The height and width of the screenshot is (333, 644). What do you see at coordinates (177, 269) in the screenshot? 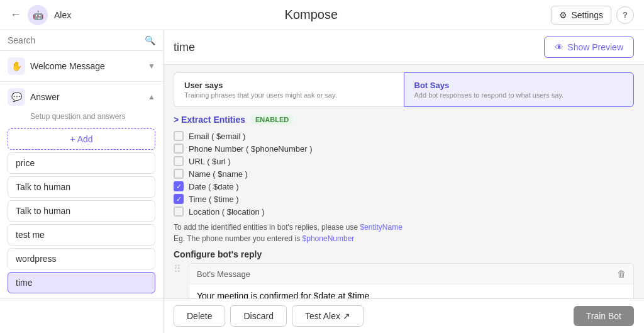
I see `drag-handle-icon: ⠿` at bounding box center [177, 269].